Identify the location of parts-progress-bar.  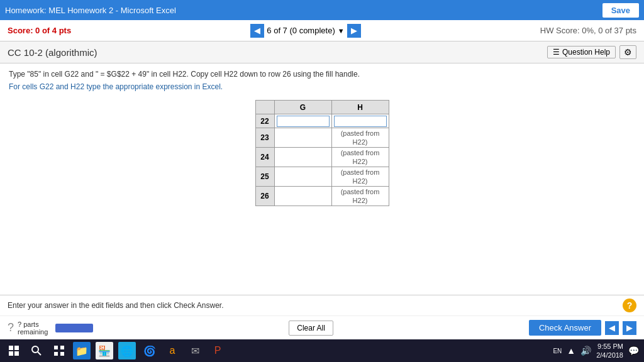
(74, 328).